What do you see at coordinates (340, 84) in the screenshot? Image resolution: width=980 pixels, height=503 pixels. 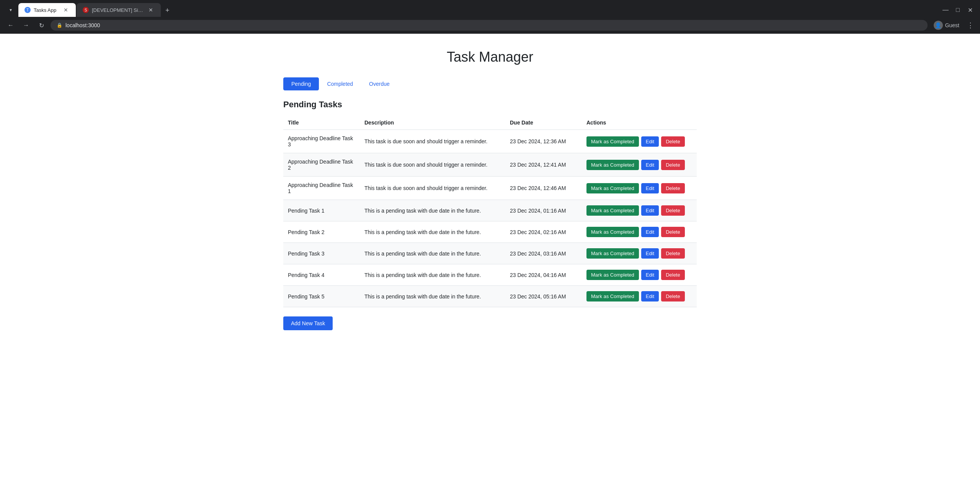 I see `tab-completed: Completed` at bounding box center [340, 84].